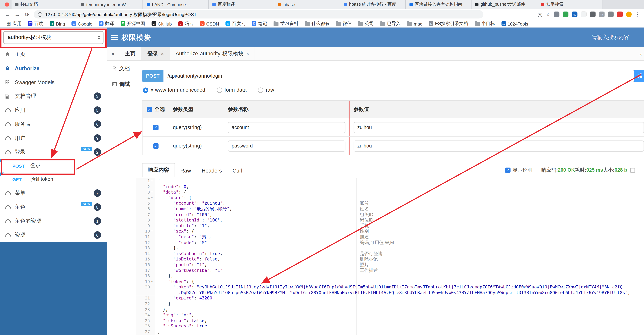 Image resolution: width=644 pixels, height=335 pixels. I want to click on reload-icon: ⟳, so click(27, 14).